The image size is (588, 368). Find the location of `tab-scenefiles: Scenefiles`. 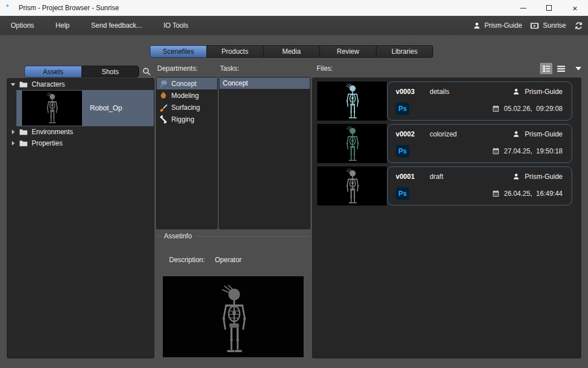

tab-scenefiles: Scenefiles is located at coordinates (179, 52).